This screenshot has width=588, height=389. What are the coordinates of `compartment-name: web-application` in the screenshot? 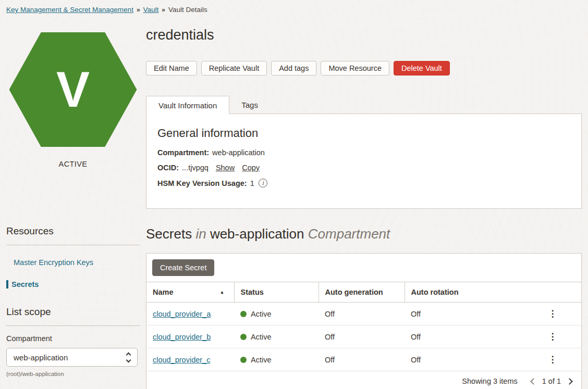 It's located at (258, 234).